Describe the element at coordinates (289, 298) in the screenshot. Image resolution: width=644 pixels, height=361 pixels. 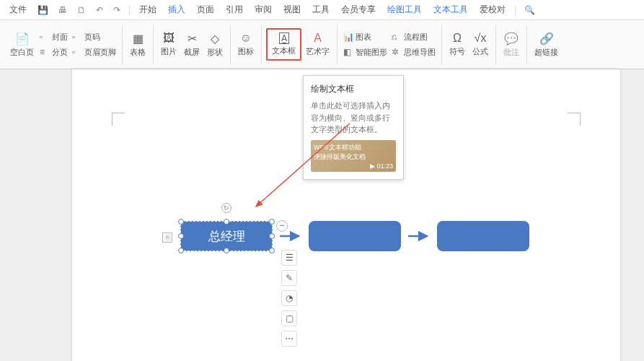
I see `shape-float-toolbar: ☰ ✎ ◔ ▢ ⋯` at that location.